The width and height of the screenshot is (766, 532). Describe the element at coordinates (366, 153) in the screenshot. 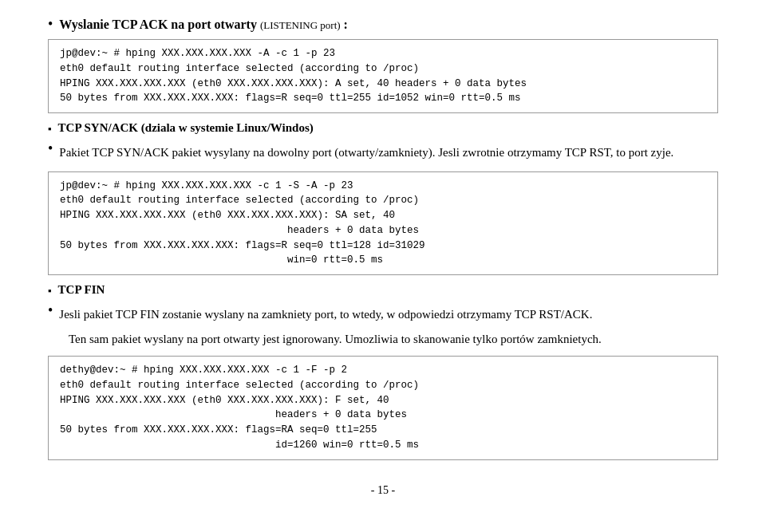

I see `tcp-synack-desc: Pakiet TCP SYN/ACK pakiet wysylany na do…` at that location.